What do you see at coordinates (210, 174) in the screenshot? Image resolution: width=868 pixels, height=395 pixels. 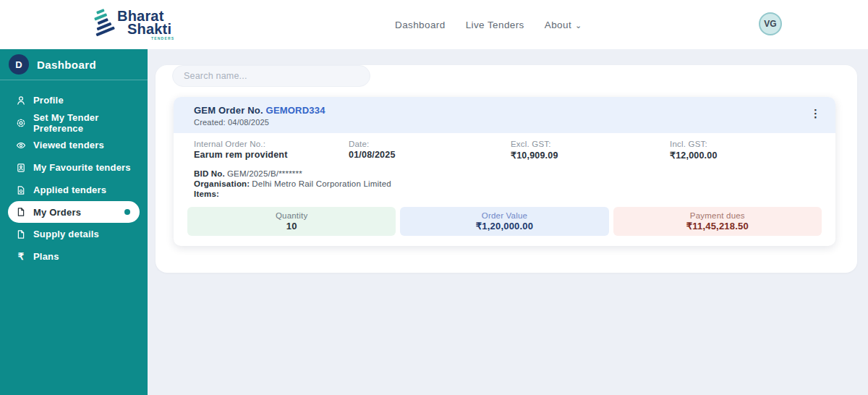 I see `bid-number-label: BID No.` at bounding box center [210, 174].